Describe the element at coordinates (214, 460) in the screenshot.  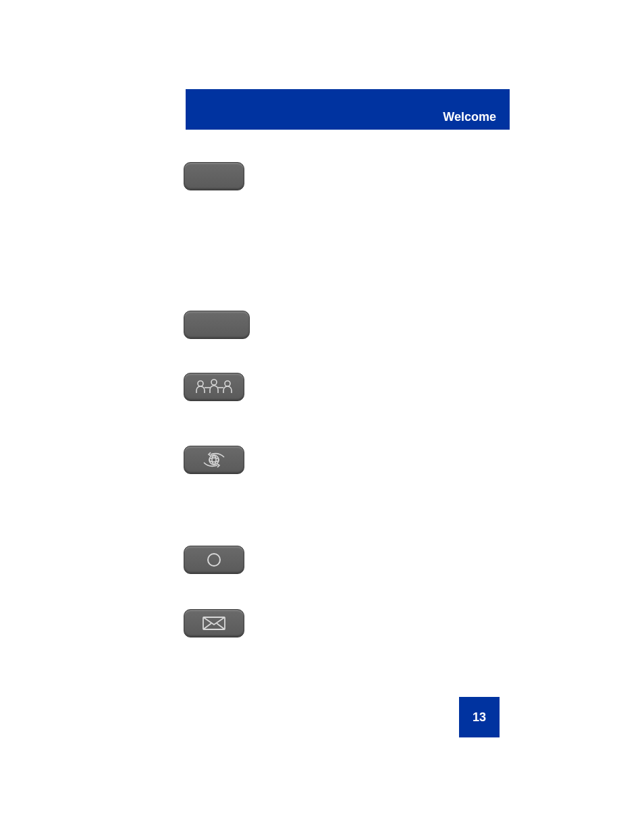
I see `globe-arrows-icon` at that location.